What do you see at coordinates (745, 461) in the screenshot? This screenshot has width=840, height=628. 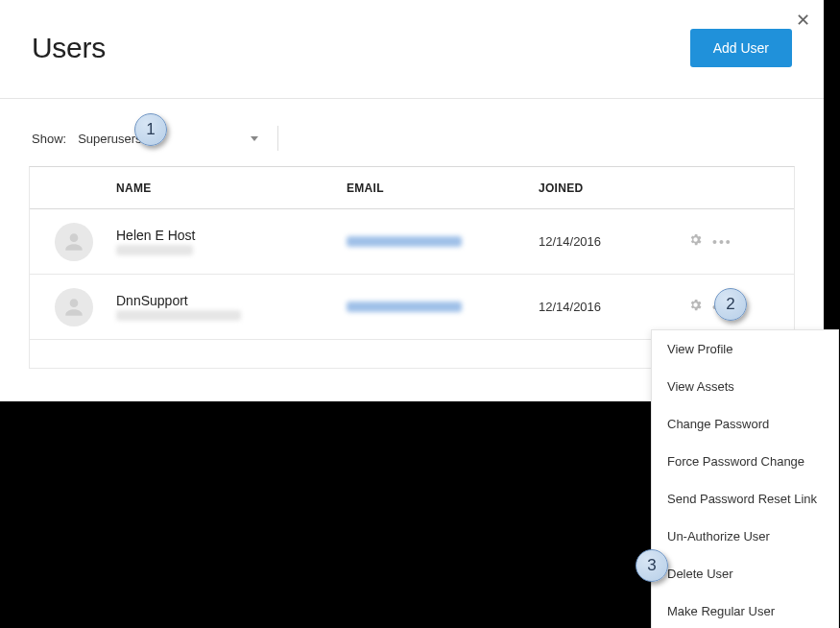 I see `menu-force-password-change: Force Password Change` at bounding box center [745, 461].